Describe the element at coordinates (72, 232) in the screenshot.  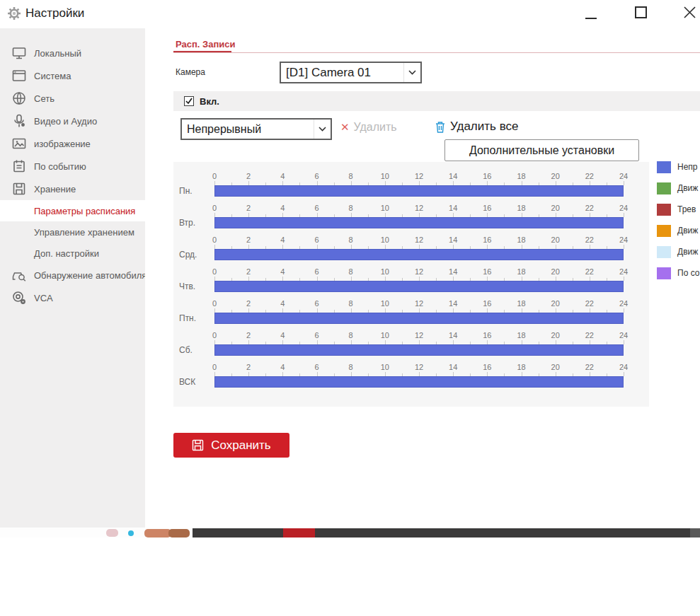
I see `sidebar-item-storage-management: Управление хранением` at that location.